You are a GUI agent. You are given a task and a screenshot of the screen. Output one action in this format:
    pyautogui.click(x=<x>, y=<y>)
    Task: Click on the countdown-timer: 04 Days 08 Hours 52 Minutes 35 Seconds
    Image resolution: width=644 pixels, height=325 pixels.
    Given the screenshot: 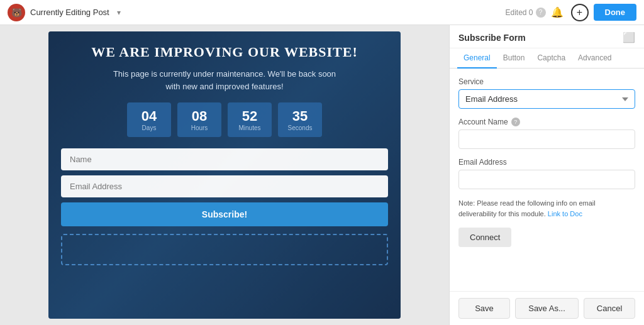 What is the action you would take?
    pyautogui.click(x=225, y=119)
    